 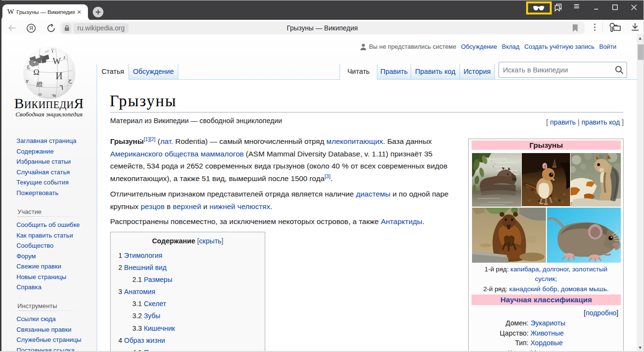 I want to click on svg-text: Я, so click(x=31, y=28).